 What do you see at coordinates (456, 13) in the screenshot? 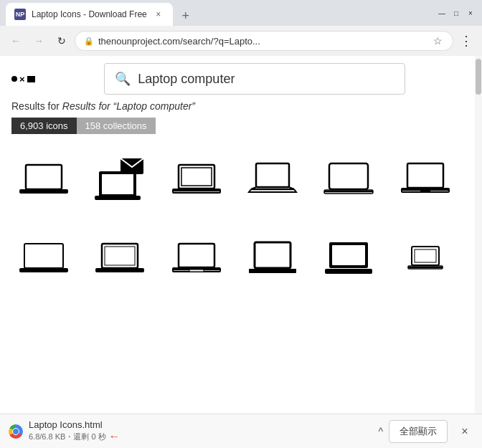
I see `window-controls: — □ ×` at bounding box center [456, 13].